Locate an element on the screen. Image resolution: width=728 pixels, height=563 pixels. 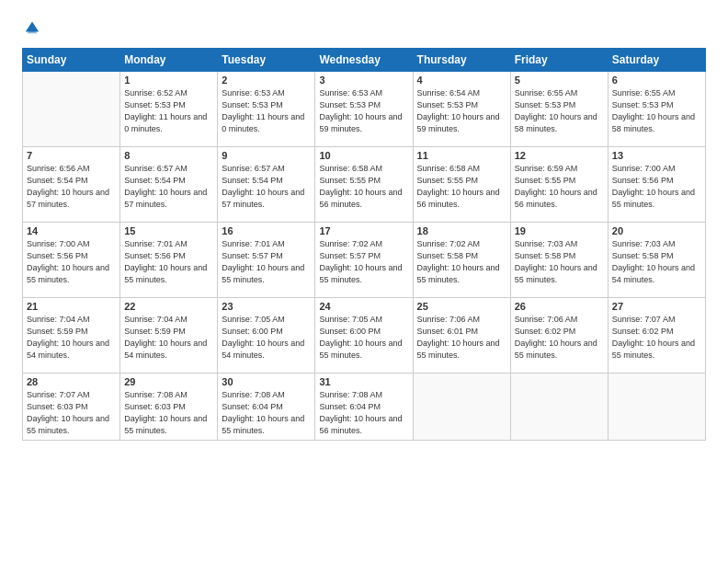
header-day-friday: Friday is located at coordinates (559, 61).